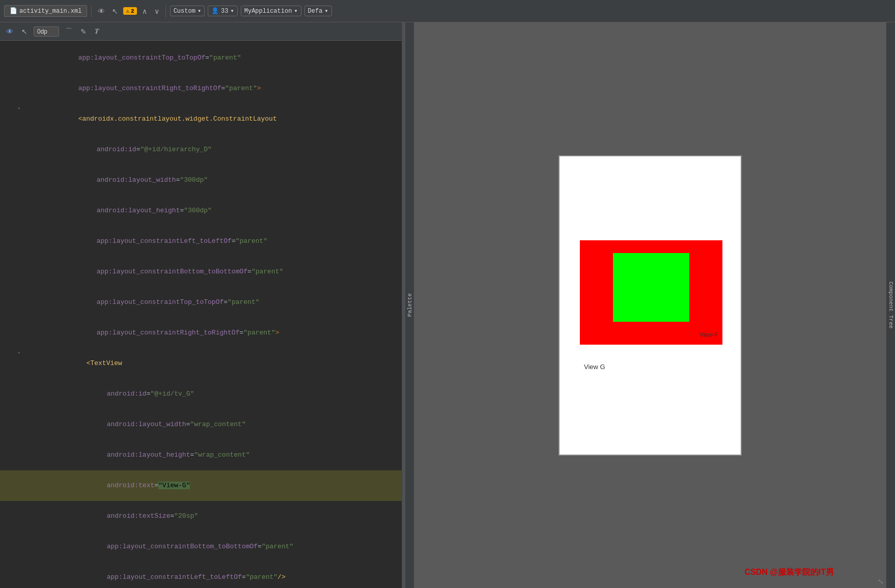  I want to click on device-label: Custom, so click(184, 11).